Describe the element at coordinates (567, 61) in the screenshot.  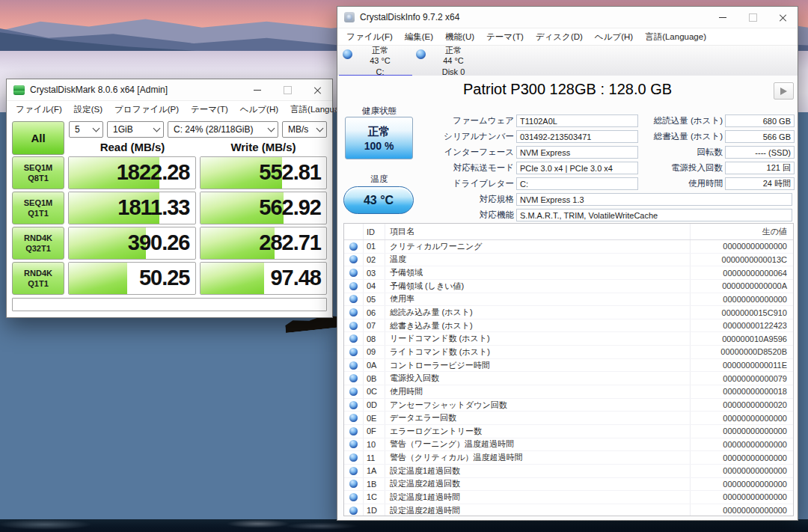
I see `disk-tab-strip: 正常 43 °C C: 正常 44 °C Disk 0` at that location.